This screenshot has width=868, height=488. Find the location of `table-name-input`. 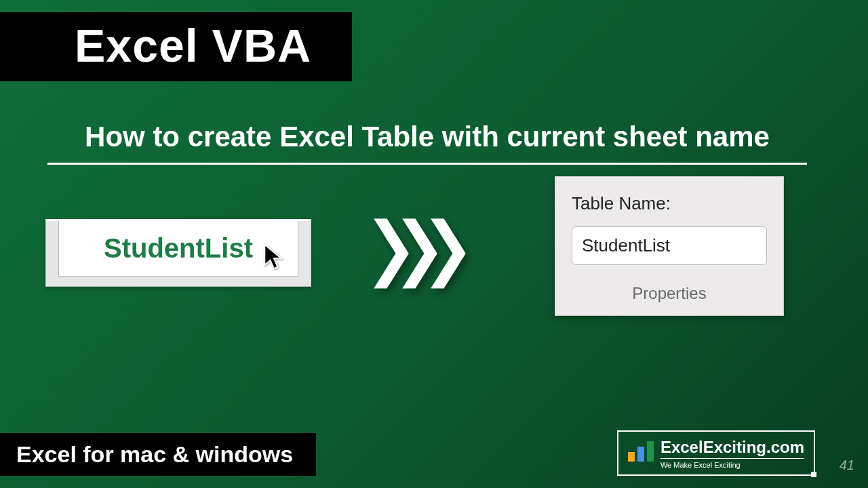

table-name-input is located at coordinates (669, 245).